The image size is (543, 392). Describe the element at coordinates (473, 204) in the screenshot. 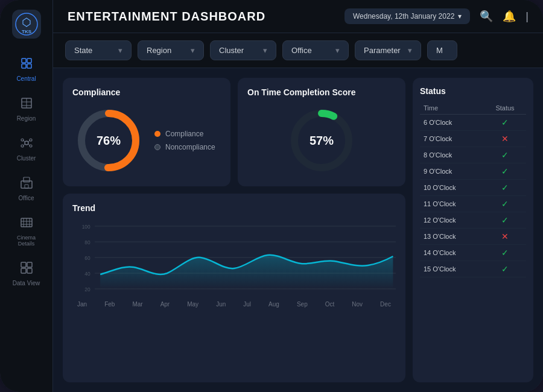

I see `table-row: 11 O'Clock✓` at that location.